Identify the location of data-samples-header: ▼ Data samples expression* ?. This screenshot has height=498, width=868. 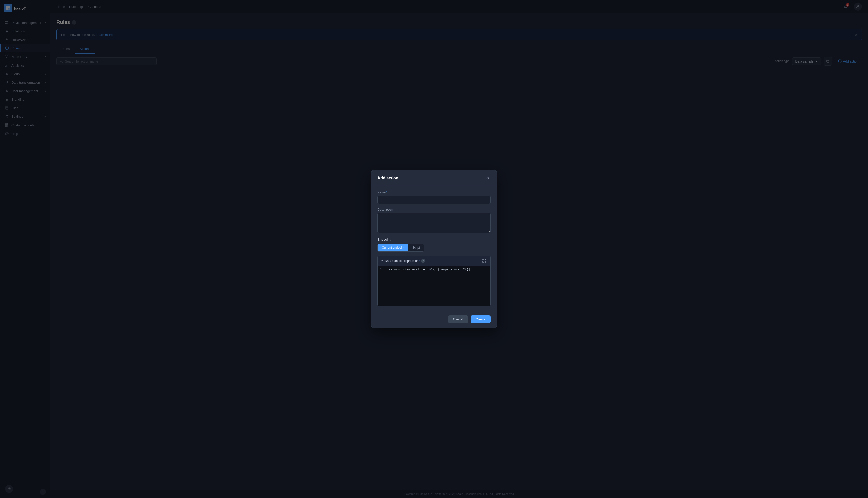
(434, 261).